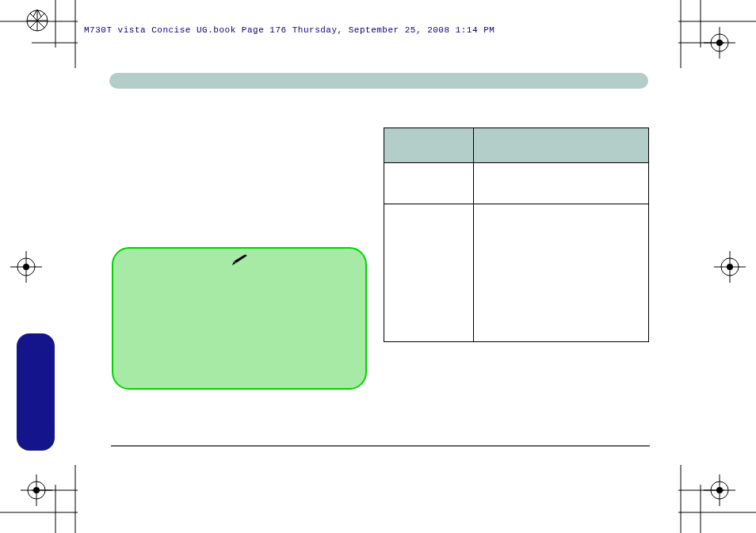 The image size is (756, 533). What do you see at coordinates (517, 234) in the screenshot?
I see `info-table` at bounding box center [517, 234].